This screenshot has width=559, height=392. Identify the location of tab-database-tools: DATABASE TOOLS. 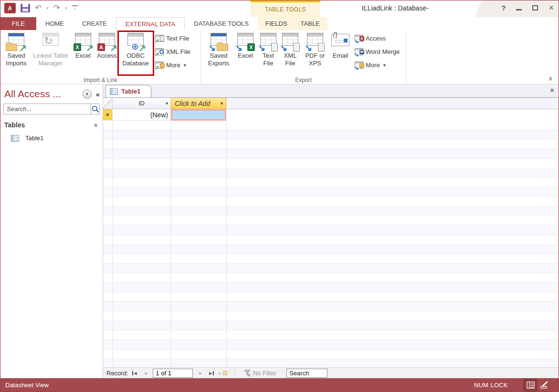
(221, 24).